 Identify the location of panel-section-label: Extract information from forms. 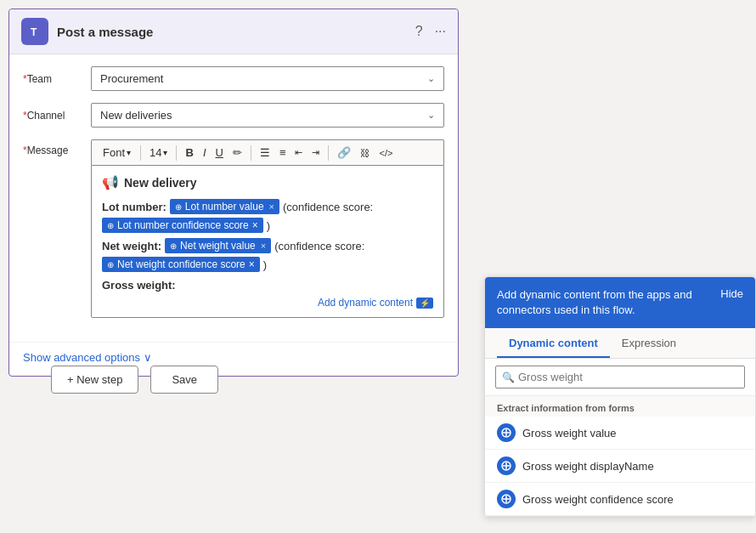
(620, 406).